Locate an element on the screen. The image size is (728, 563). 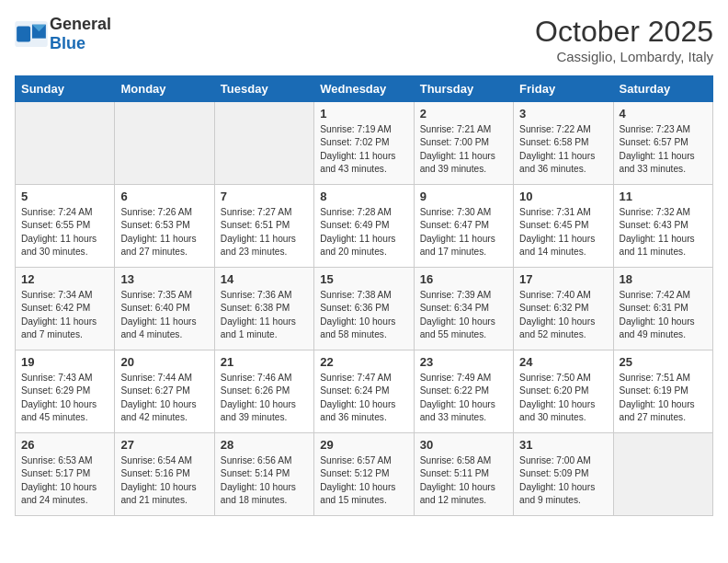
calendar-cell: 30Sunrise: 6:58 AM Sunset: 5:11 PM Dayli… is located at coordinates (463, 475).